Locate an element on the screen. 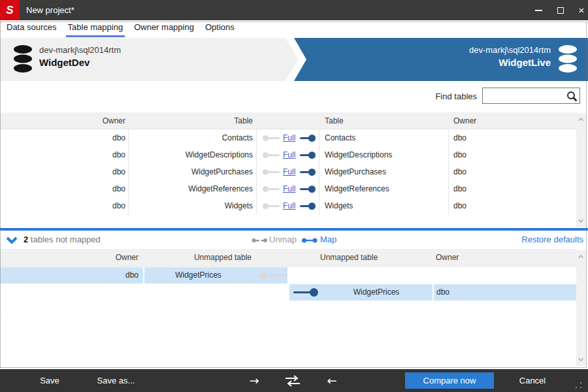 Image resolution: width=588 pixels, height=392 pixels. target-server-name: dev-markj\sql2014rtm is located at coordinates (510, 50).